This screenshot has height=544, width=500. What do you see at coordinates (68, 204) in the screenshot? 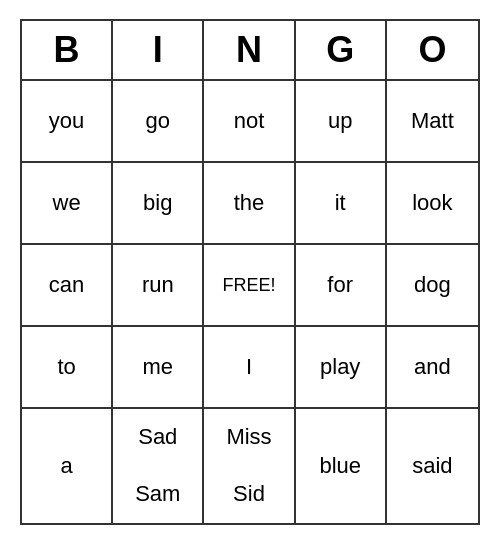
I see `cell-r1-c0: we` at bounding box center [68, 204].